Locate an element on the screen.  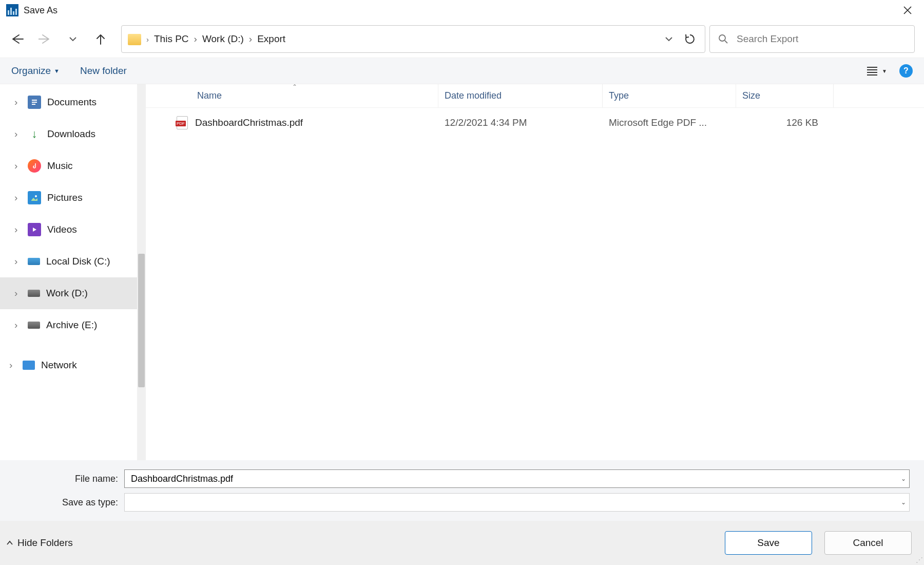
sidebar-item-label: Documents is located at coordinates (72, 102).